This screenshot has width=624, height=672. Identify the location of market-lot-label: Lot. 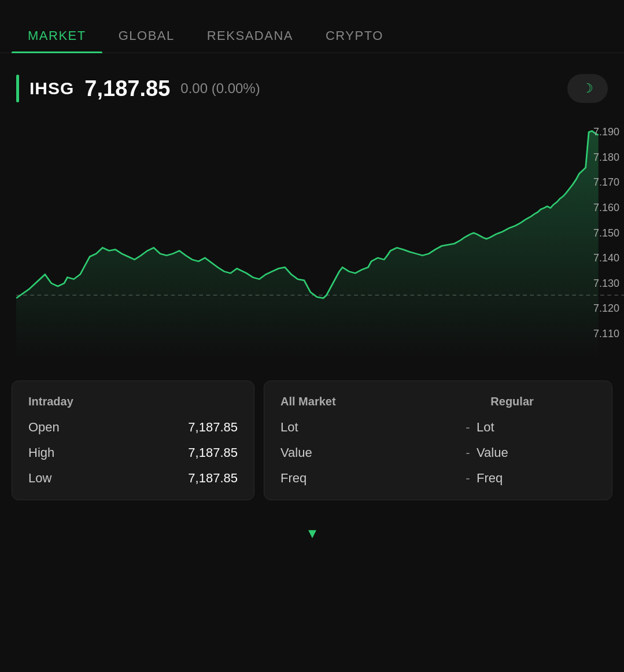
(370, 427).